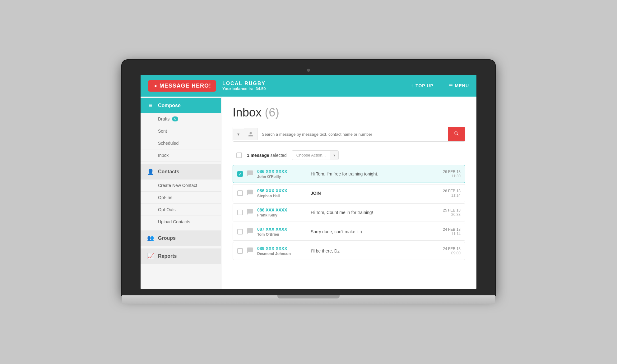 This screenshot has height=364, width=617. I want to click on message-sender: 086 XXX XXXX Frank Kelly, so click(282, 212).